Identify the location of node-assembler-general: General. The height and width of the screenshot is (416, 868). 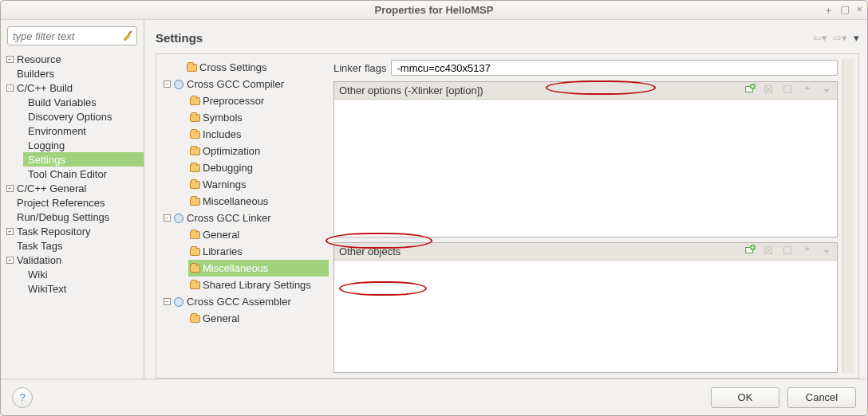
(258, 319).